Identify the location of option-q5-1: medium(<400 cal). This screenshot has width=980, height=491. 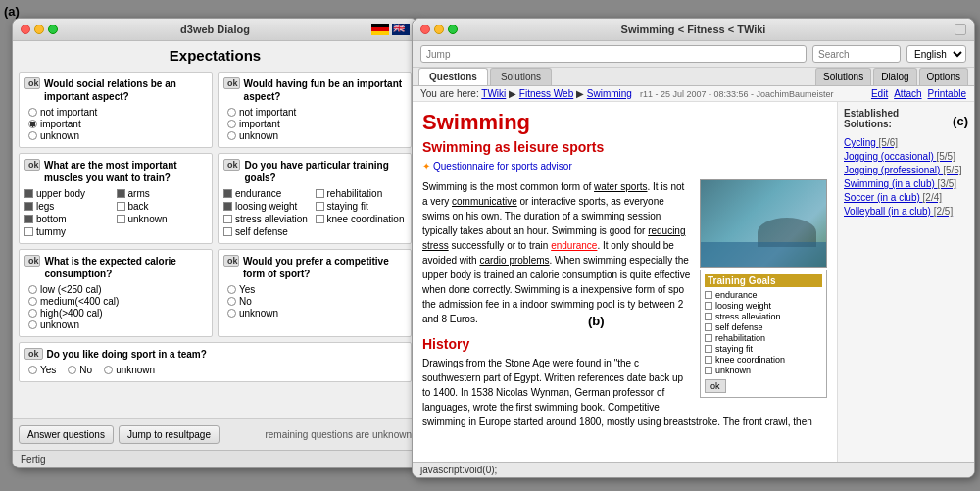
(118, 302).